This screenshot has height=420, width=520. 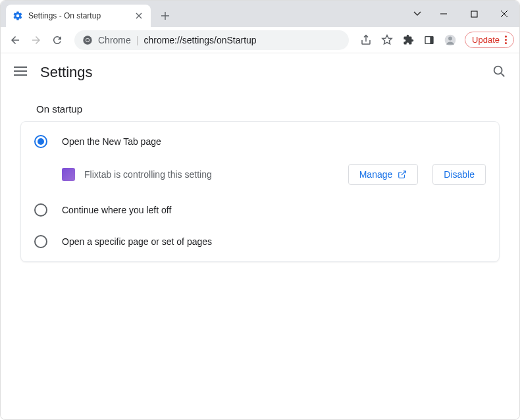 I want to click on profile-avatar, so click(x=450, y=40).